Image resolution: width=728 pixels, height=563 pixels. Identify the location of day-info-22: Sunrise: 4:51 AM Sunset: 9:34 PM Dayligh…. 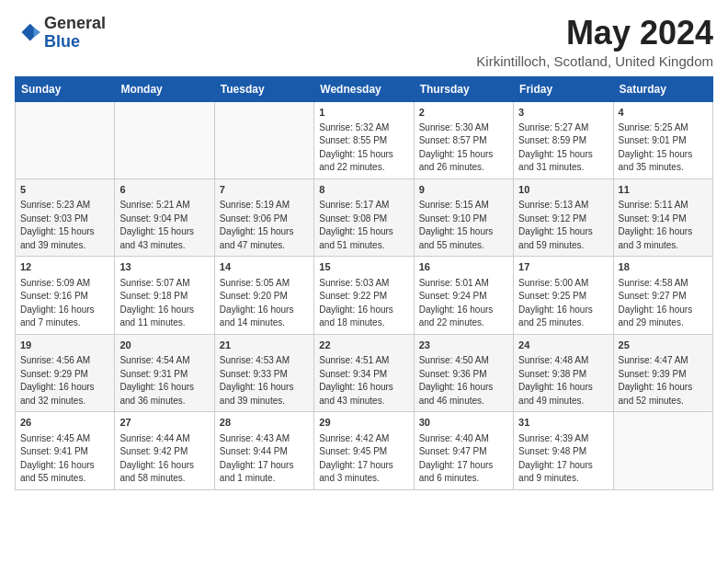
(364, 381).